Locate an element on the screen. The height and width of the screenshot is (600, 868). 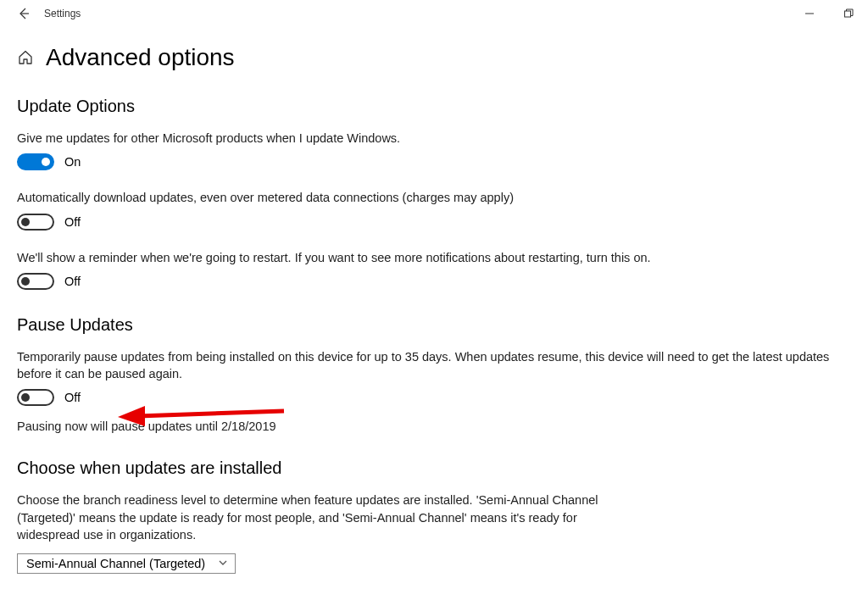
pause-updates-toggle-row: Off is located at coordinates (434, 397).